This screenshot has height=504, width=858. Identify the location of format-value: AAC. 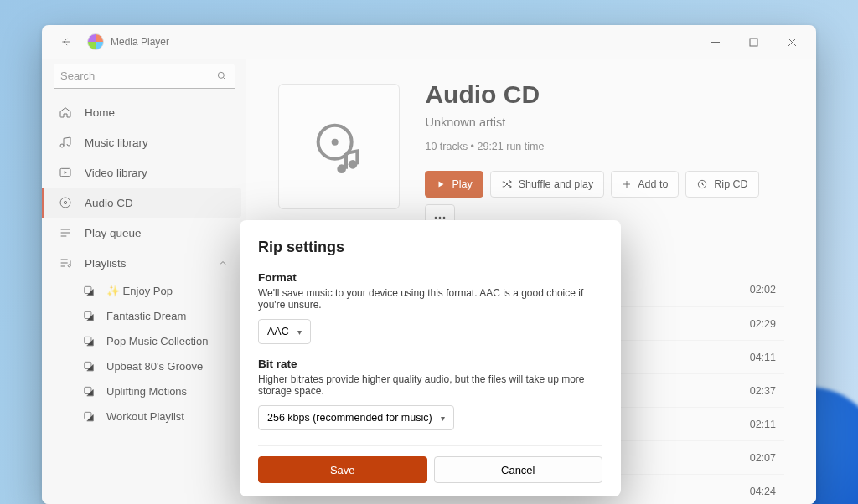
(278, 332).